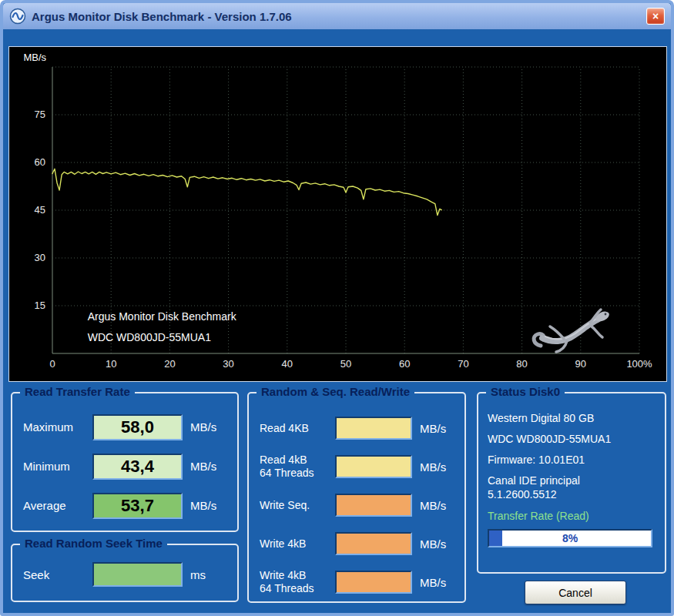 The height and width of the screenshot is (616, 674). I want to click on write-seq-label-line1: Write Seq., so click(297, 505).